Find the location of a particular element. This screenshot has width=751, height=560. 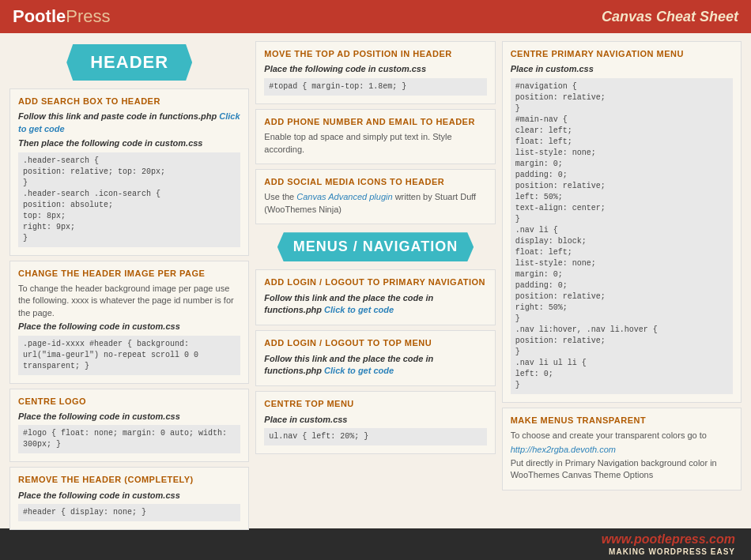

centre-primary-nav-subtitle: Place in custom.css is located at coordinates (621, 70).